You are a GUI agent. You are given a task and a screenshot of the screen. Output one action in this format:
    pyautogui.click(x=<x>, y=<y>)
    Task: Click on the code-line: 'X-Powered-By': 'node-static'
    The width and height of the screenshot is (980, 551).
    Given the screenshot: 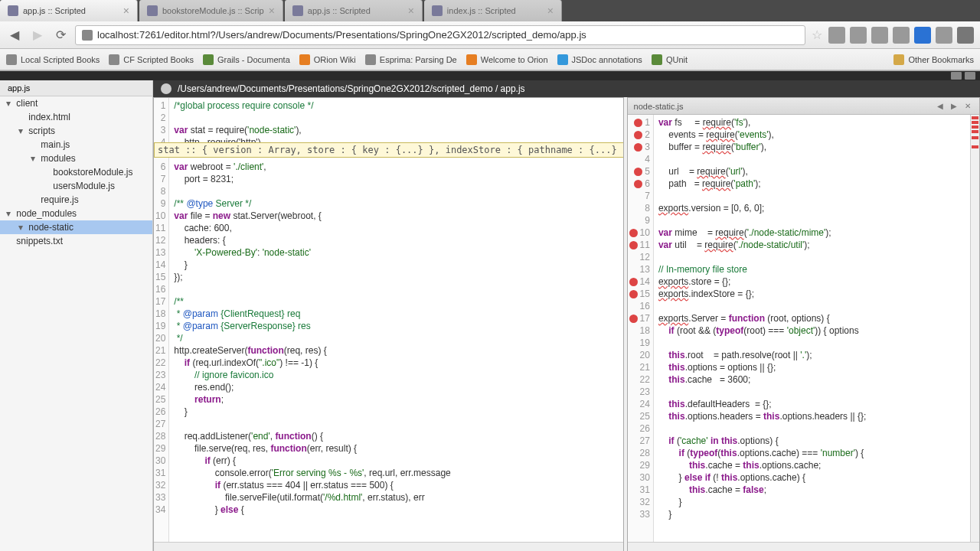 What is the action you would take?
    pyautogui.click(x=312, y=253)
    